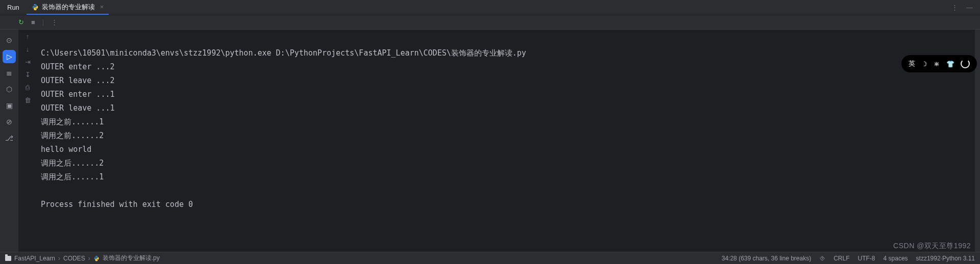 The height and width of the screenshot is (264, 980). Describe the element at coordinates (9, 141) in the screenshot. I see `left-tool-rail: ⊙ ▷ ≣ ⬡ ▣ ⊘ ⎇` at that location.